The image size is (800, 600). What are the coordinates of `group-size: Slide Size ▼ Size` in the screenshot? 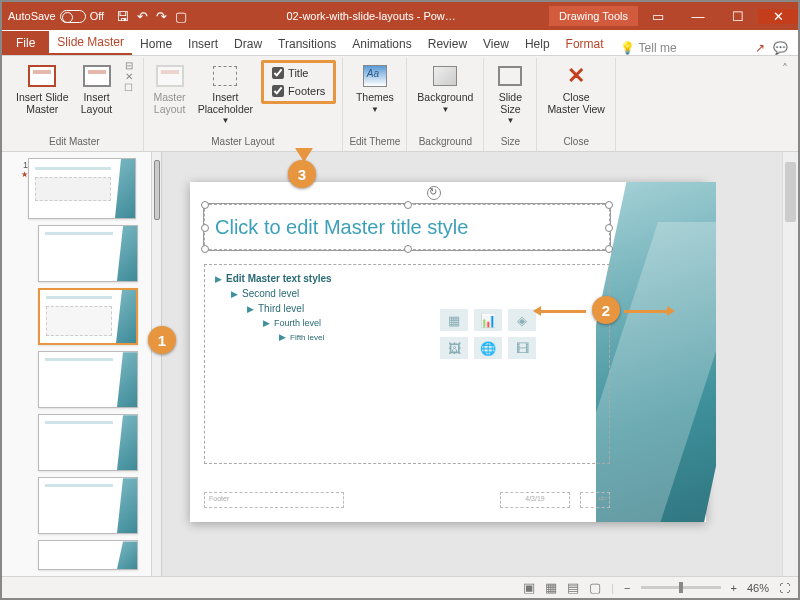 It's located at (510, 104).